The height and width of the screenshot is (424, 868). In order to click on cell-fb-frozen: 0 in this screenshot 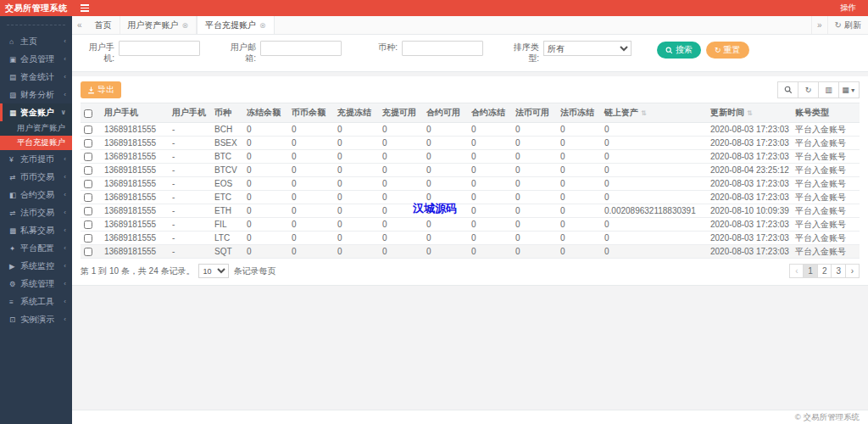, I will do `click(581, 157)`.